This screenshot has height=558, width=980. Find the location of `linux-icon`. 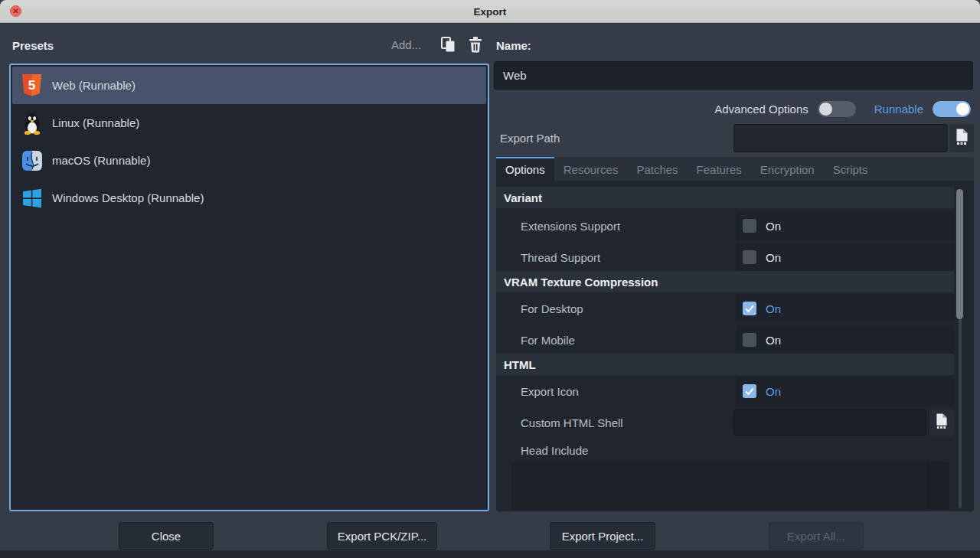

linux-icon is located at coordinates (32, 122).